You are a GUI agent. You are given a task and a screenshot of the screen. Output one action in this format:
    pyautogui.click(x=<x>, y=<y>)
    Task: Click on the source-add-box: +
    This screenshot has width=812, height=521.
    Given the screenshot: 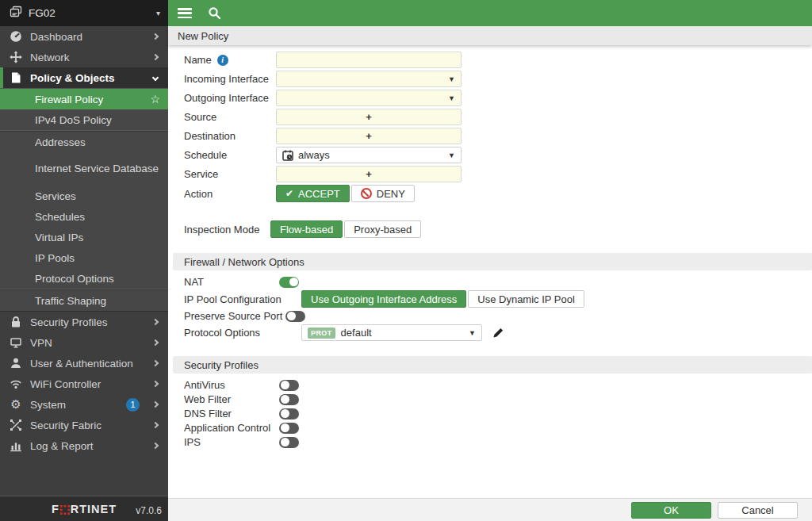 What is the action you would take?
    pyautogui.click(x=369, y=117)
    